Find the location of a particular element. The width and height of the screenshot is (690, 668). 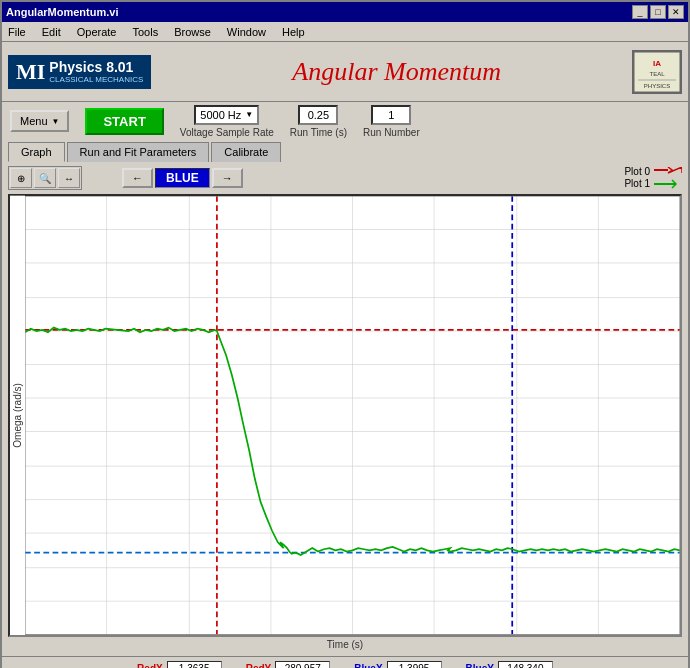

run-time-value: 0.25 is located at coordinates (318, 115).